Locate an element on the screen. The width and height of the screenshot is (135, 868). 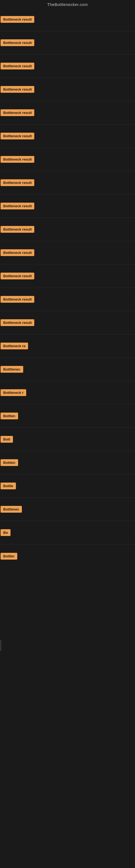
result-row: Bottleneck re is located at coordinates (68, 346).